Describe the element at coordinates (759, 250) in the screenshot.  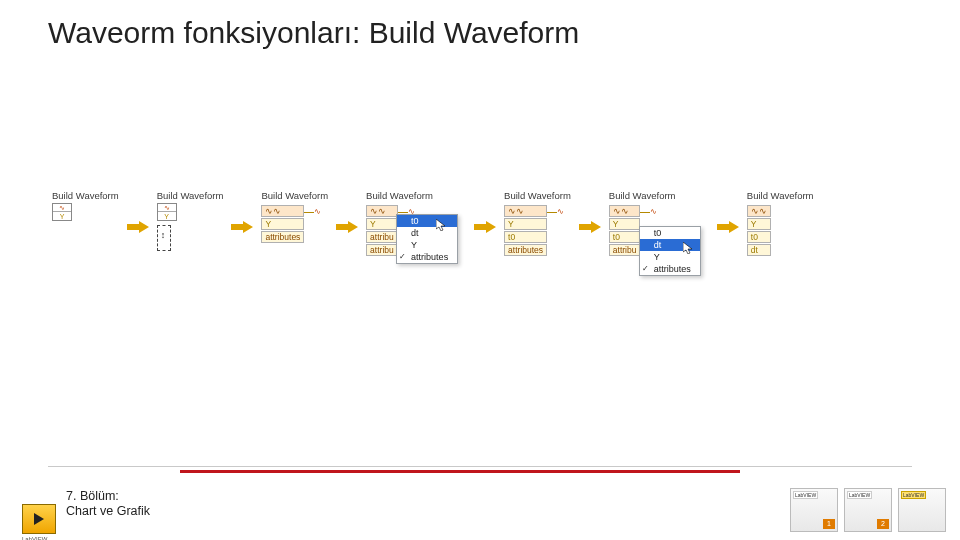
I see `terminal-dt: dt` at that location.